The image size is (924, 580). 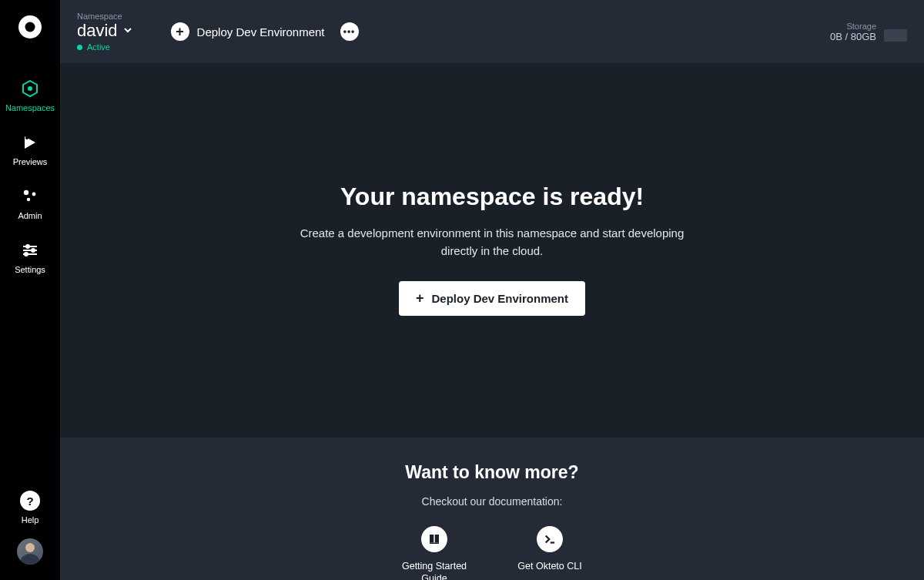 What do you see at coordinates (31, 162) in the screenshot?
I see `sidebar-item-label: Previews` at bounding box center [31, 162].